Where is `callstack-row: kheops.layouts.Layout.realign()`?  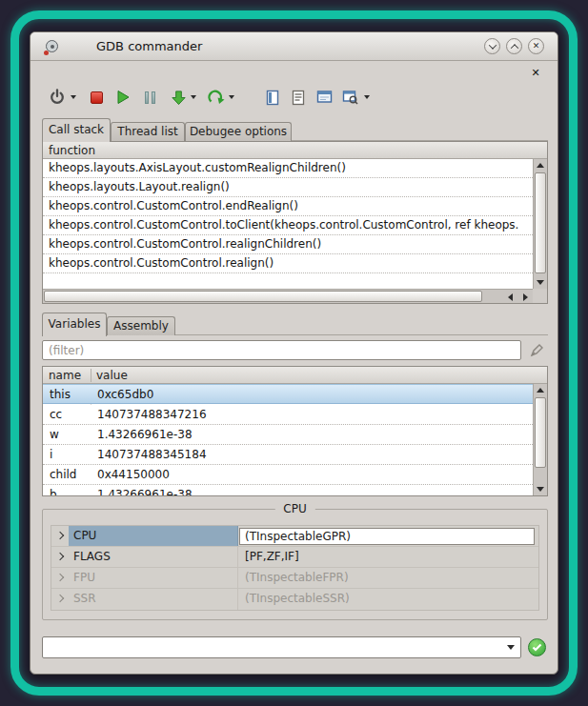 callstack-row: kheops.layouts.Layout.realign() is located at coordinates (288, 188).